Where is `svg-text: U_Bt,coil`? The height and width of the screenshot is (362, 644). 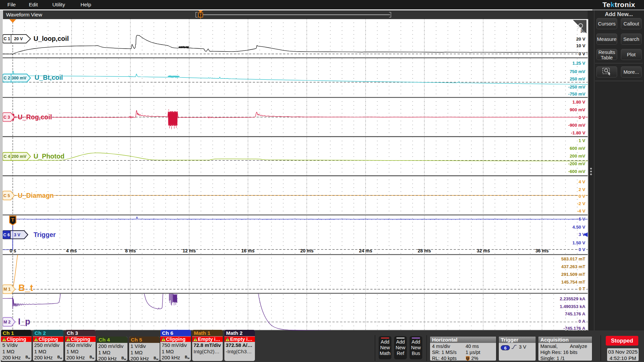 svg-text: U_Bt,coil is located at coordinates (49, 77).